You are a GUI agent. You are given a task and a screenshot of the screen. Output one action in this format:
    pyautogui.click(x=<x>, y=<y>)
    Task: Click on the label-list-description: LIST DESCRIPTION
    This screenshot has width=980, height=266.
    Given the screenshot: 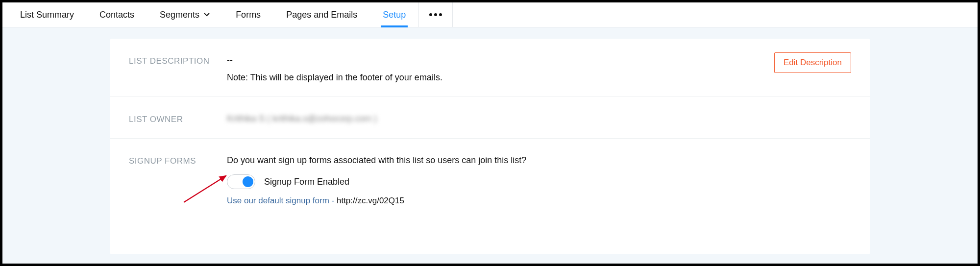 What is the action you would take?
    pyautogui.click(x=178, y=69)
    